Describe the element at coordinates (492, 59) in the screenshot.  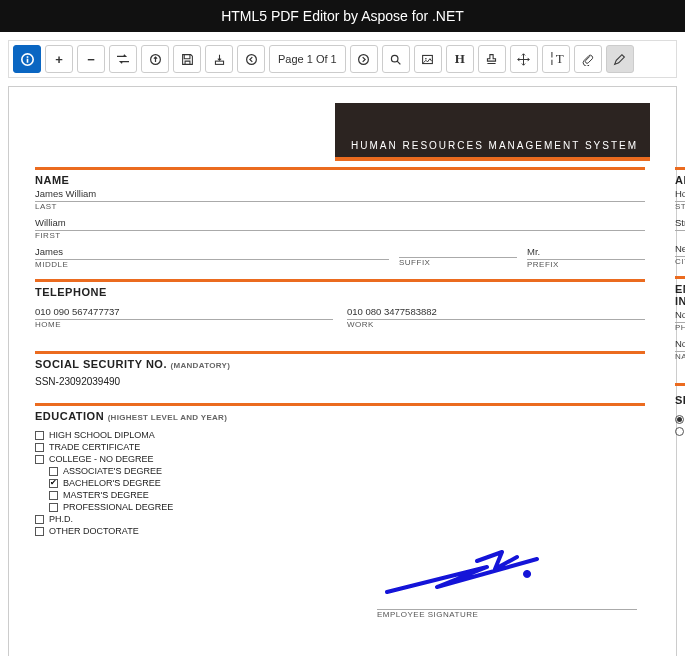
I see `stamp-button` at that location.